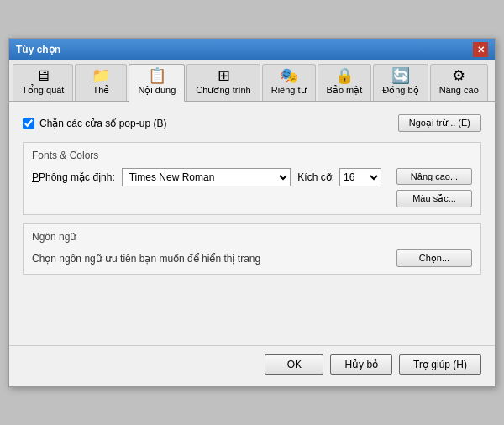 The width and height of the screenshot is (504, 425). Describe the element at coordinates (39, 50) in the screenshot. I see `window-title: Tùy chọn` at that location.